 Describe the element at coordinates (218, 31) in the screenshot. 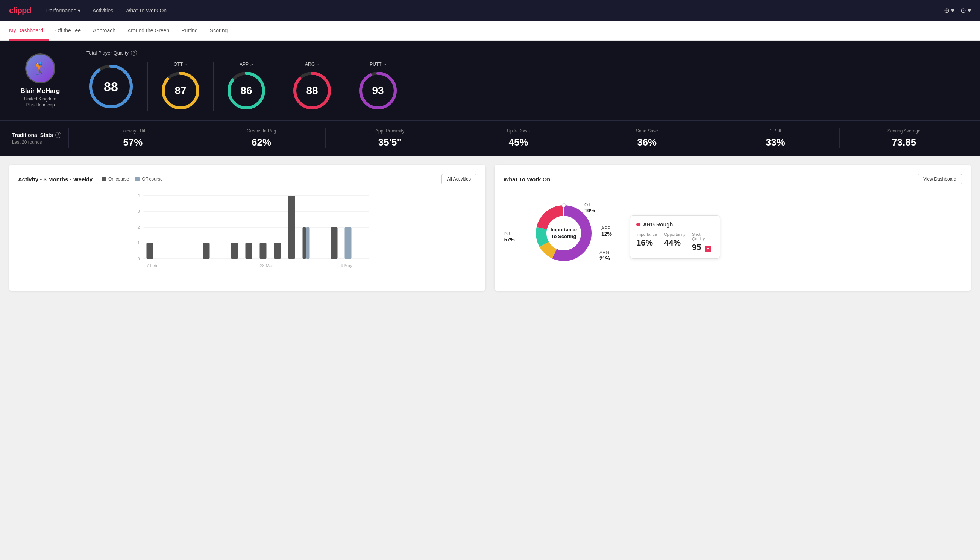

I see `sub-nav-scoring: Scoring` at that location.